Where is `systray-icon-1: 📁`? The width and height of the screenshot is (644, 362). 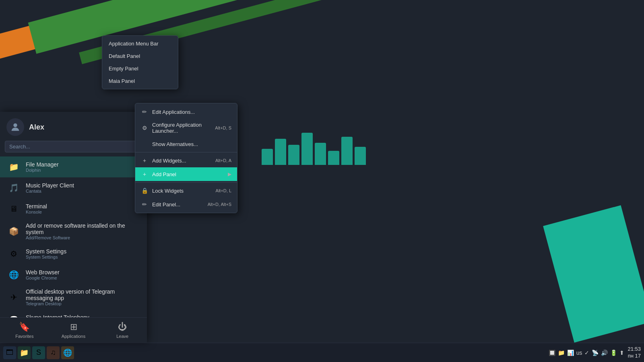
systray-icon-1: 📁 is located at coordinates (561, 353).